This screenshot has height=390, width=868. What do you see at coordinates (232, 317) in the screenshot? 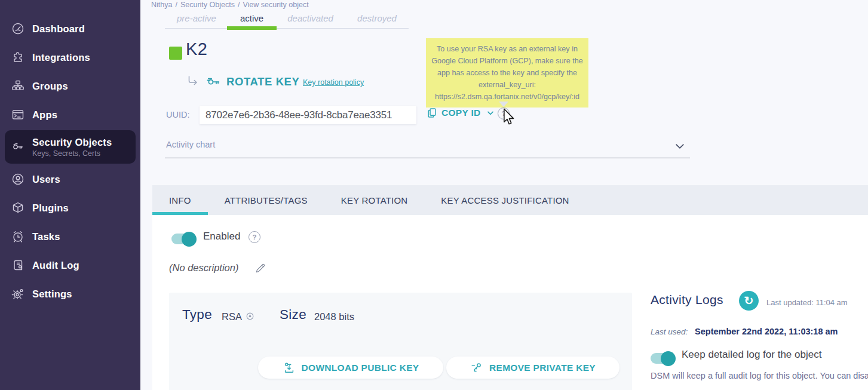
I see `type-value: RSA` at bounding box center [232, 317].